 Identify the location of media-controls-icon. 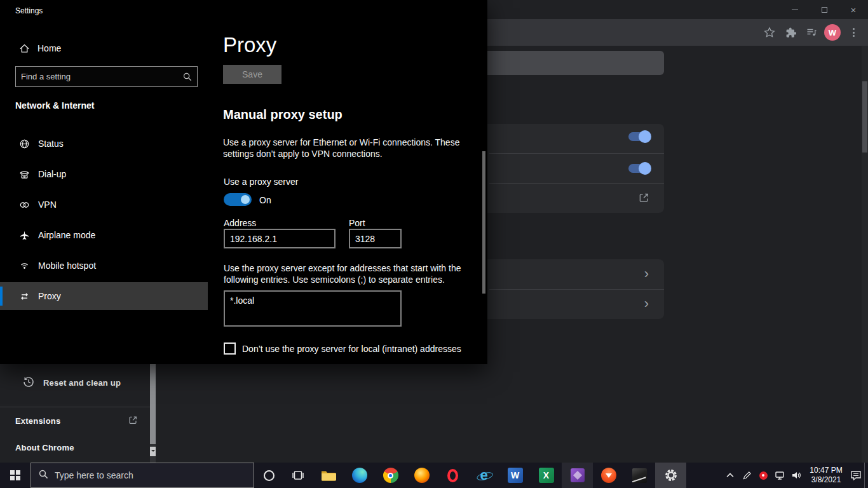
(811, 32).